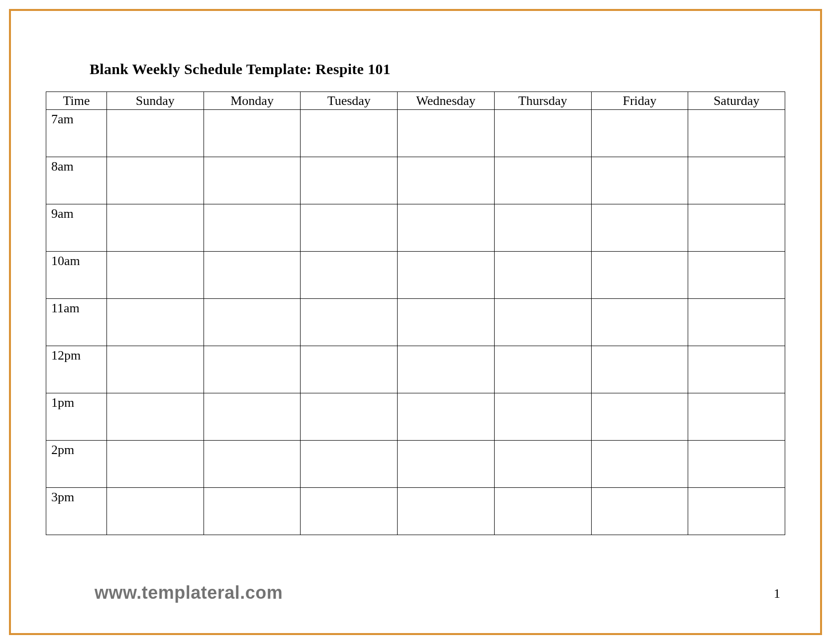  Describe the element at coordinates (77, 370) in the screenshot. I see `time-cell: 12pm` at that location.